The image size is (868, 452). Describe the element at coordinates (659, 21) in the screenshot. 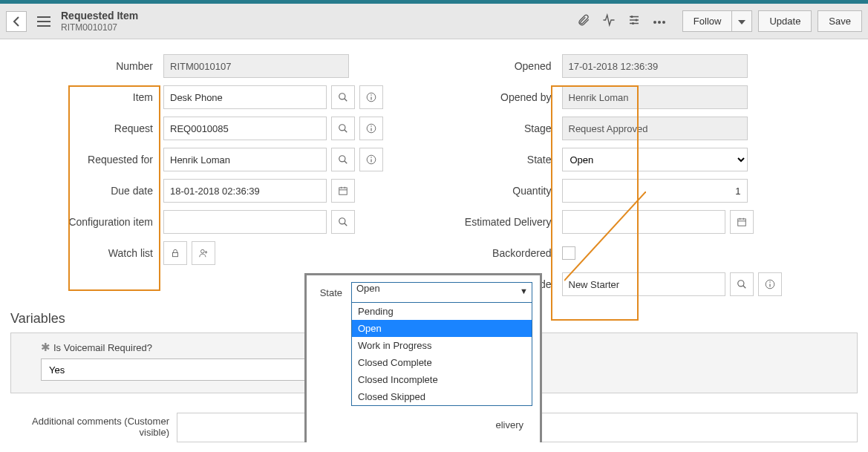

I see `more-icon` at that location.